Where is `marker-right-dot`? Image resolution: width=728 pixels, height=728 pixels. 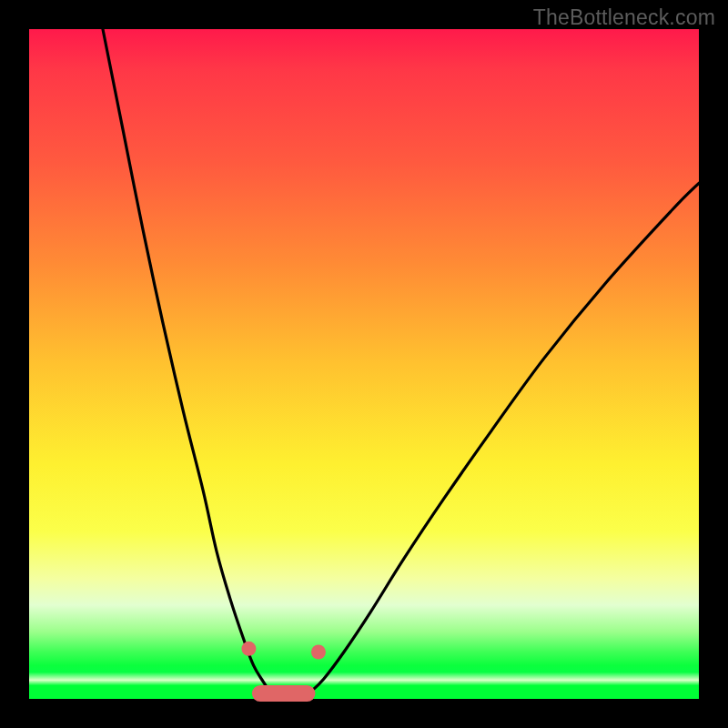 marker-right-dot is located at coordinates (318, 652).